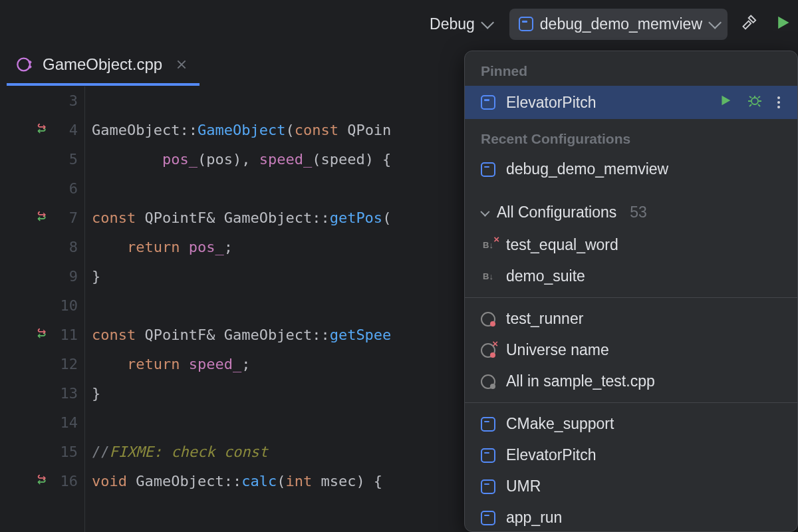 This screenshot has width=798, height=532. I want to click on all-configs-count: 53, so click(638, 213).